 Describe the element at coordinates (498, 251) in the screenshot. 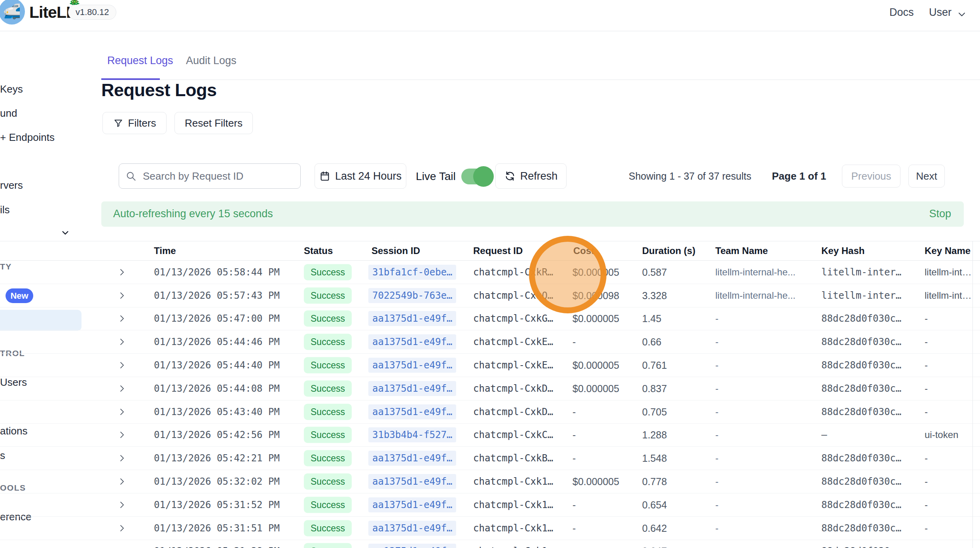

I see `col-header-request-id: Request ID` at that location.